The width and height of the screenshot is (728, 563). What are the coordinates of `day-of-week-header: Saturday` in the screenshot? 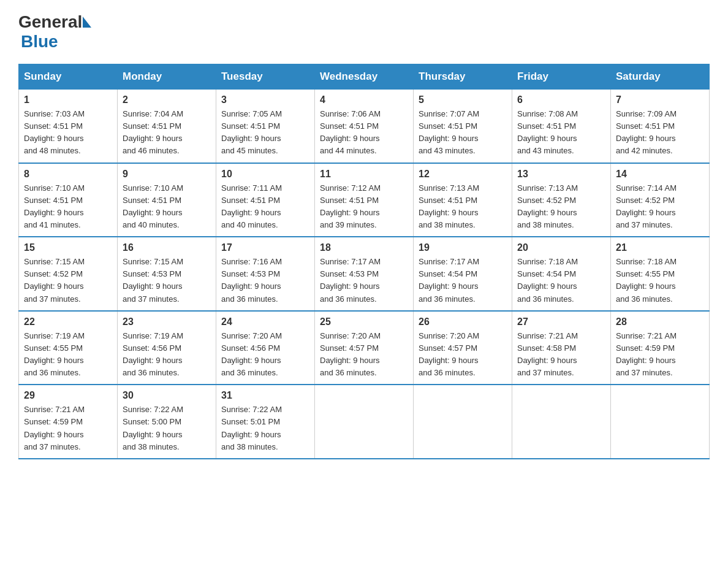 It's located at (661, 77).